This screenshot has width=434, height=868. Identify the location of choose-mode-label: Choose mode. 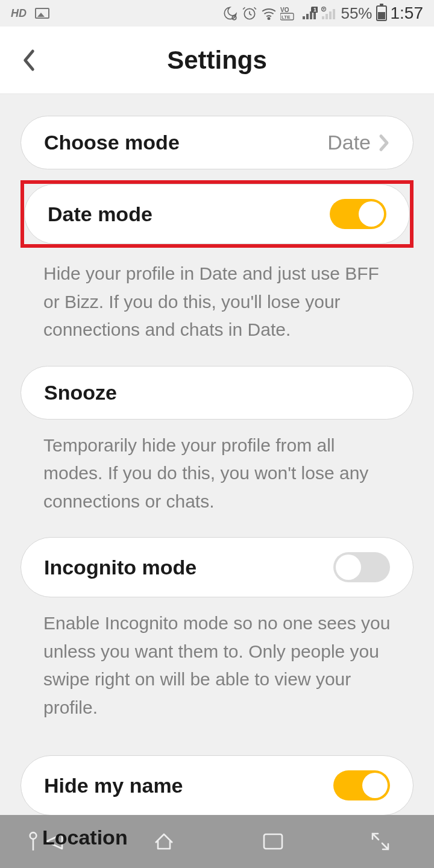
(112, 142).